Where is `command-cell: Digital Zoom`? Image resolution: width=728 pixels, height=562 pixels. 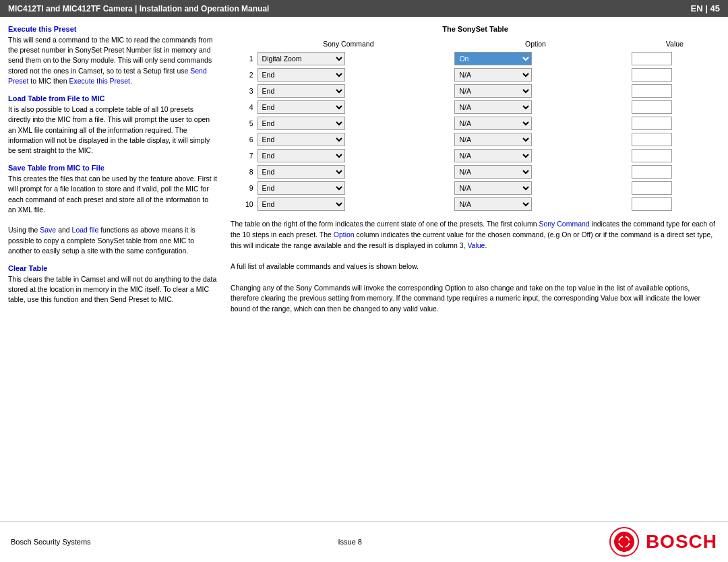 command-cell: Digital Zoom is located at coordinates (349, 59).